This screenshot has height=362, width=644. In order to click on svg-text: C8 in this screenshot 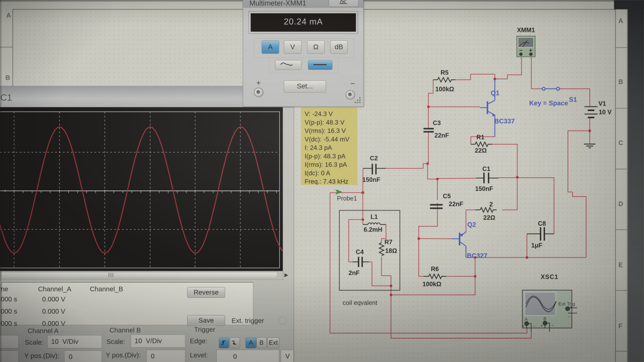, I will do `click(542, 224)`.